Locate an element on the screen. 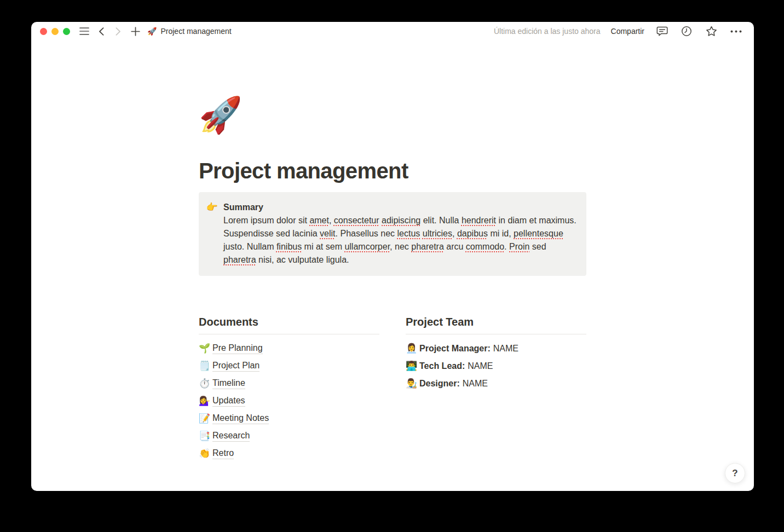 The image size is (784, 532). chevron-left-icon is located at coordinates (101, 32).